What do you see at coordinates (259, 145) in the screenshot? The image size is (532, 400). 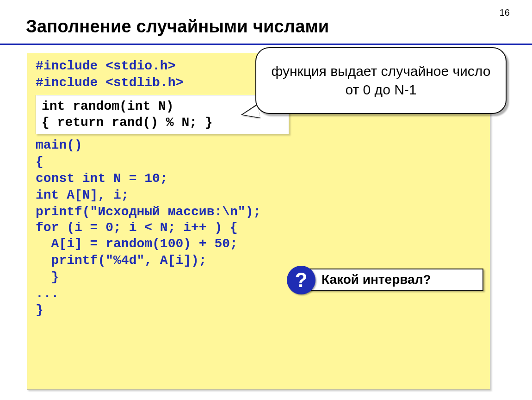 I see `code-line: main()` at bounding box center [259, 145].